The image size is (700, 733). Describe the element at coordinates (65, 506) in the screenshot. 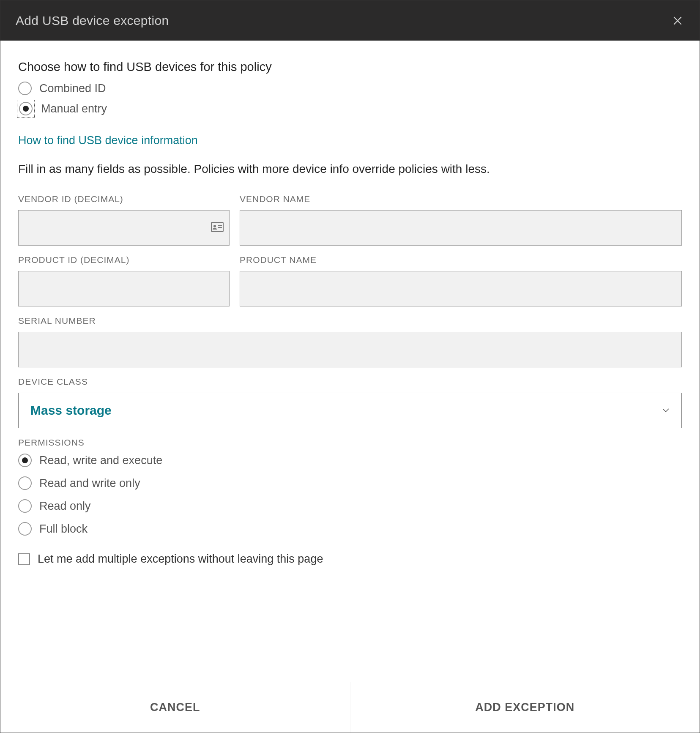

I see `radio-label: Read only` at that location.